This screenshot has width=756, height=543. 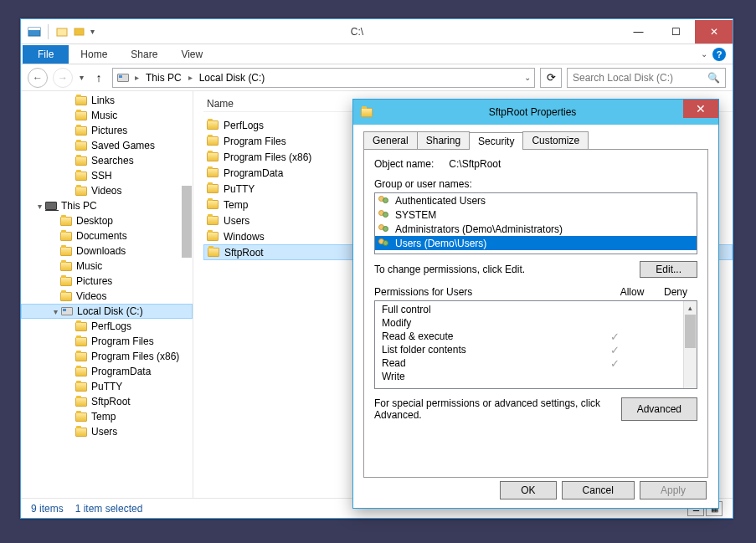 What do you see at coordinates (527, 77) in the screenshot?
I see `address-dropdown-icon: ⌄` at bounding box center [527, 77].